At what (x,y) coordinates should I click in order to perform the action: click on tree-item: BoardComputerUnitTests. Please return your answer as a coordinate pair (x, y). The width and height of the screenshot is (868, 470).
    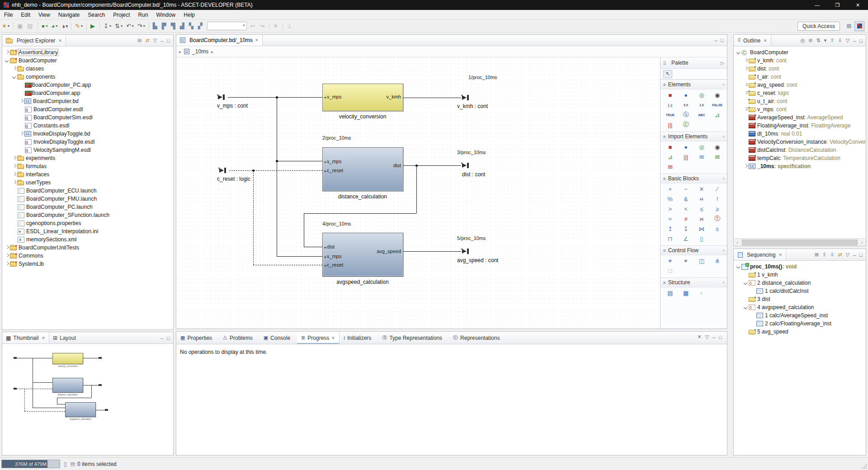
    Looking at the image, I should click on (88, 248).